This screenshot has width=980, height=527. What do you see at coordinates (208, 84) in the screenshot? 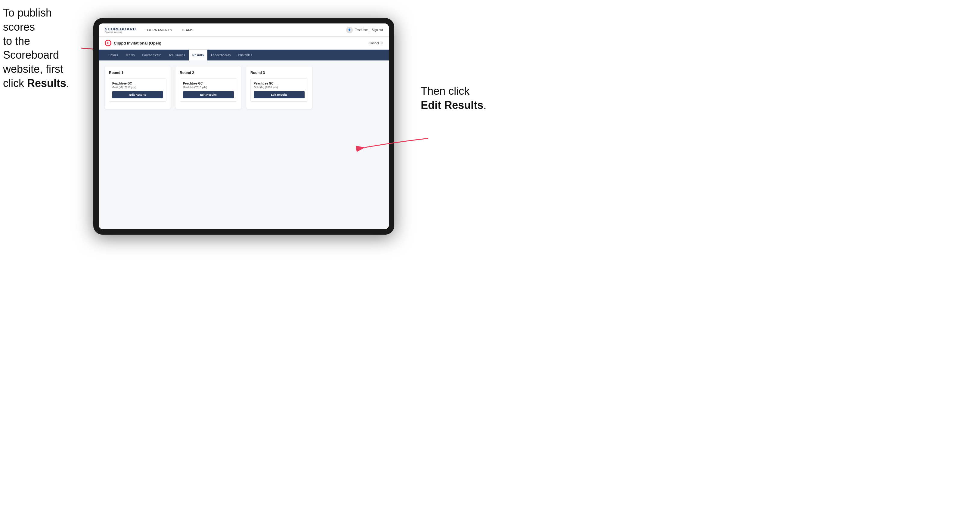
I see `round-2-course-name: Peachtree GC` at bounding box center [208, 84].